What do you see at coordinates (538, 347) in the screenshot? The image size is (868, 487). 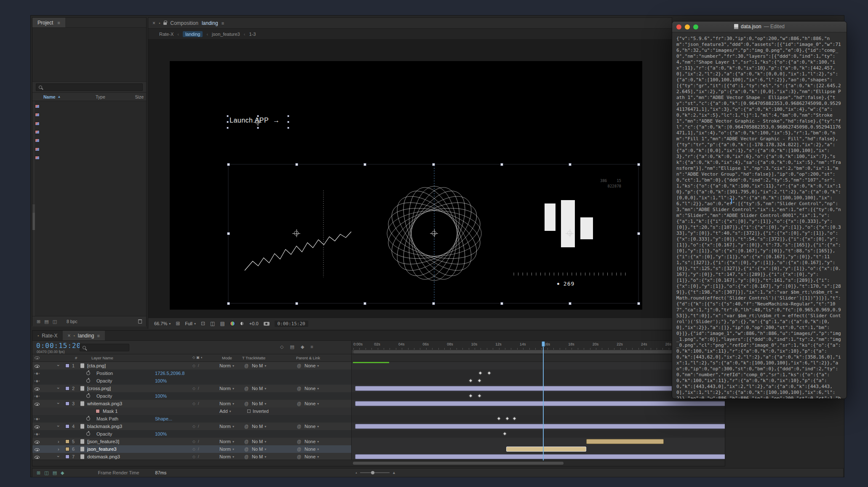 I see `time-ruler: 0:00s02s04s06s08s10s12s14s16s18s20s22s24…` at bounding box center [538, 347].